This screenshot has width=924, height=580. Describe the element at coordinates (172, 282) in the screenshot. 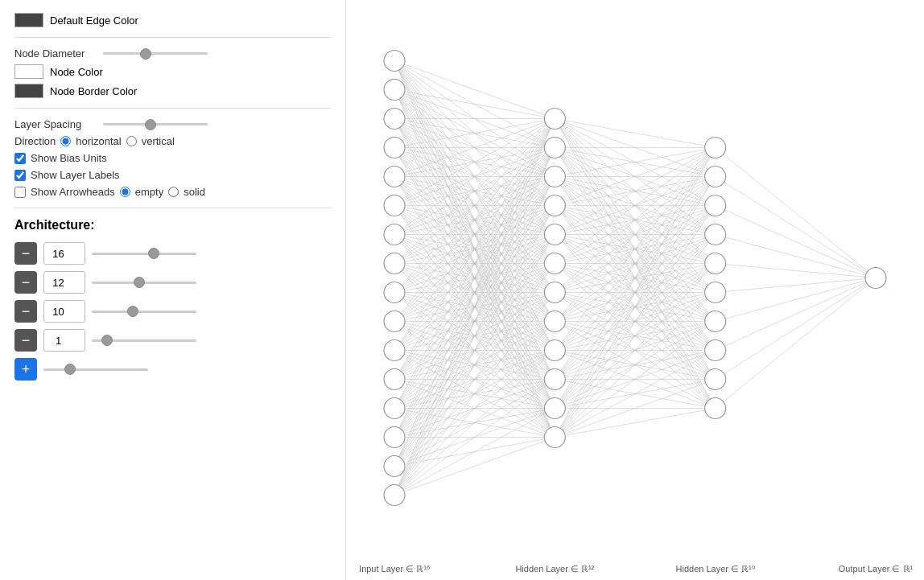

I see `arch-layer-row-1: −` at that location.